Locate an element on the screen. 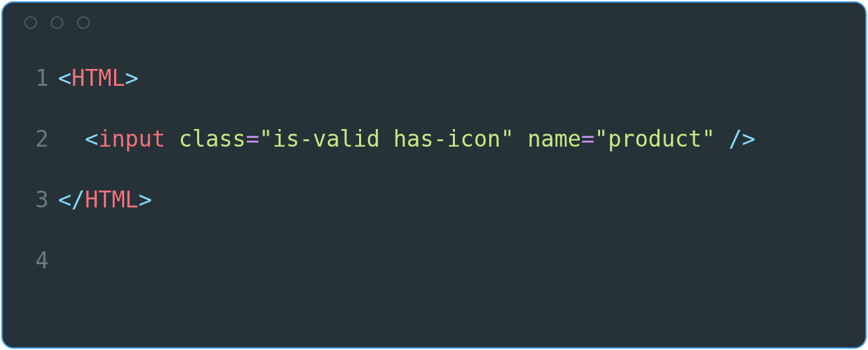 This screenshot has height=350, width=868. token-selfclose: /> is located at coordinates (742, 139).